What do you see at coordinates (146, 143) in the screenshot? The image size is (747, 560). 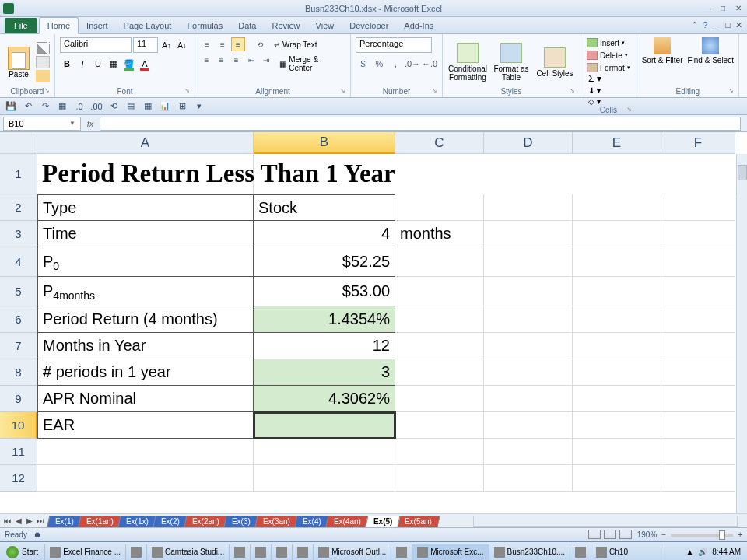 I see `column-header-A: A` at bounding box center [146, 143].